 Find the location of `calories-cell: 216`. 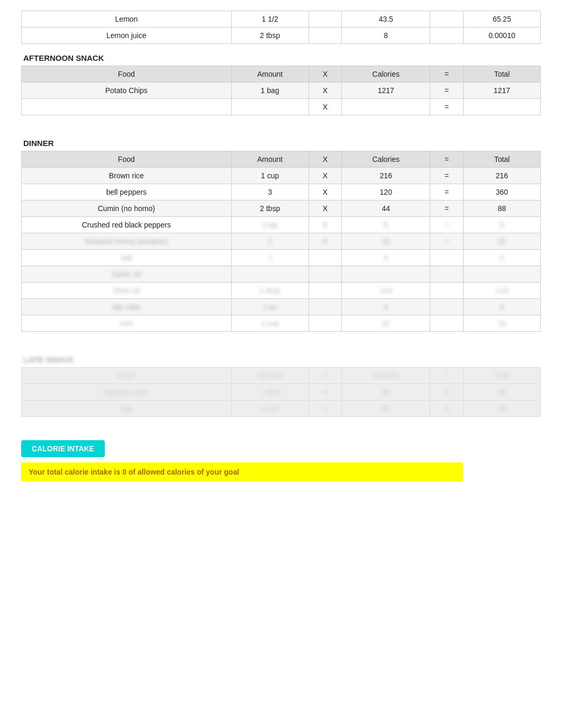

calories-cell: 216 is located at coordinates (386, 176).